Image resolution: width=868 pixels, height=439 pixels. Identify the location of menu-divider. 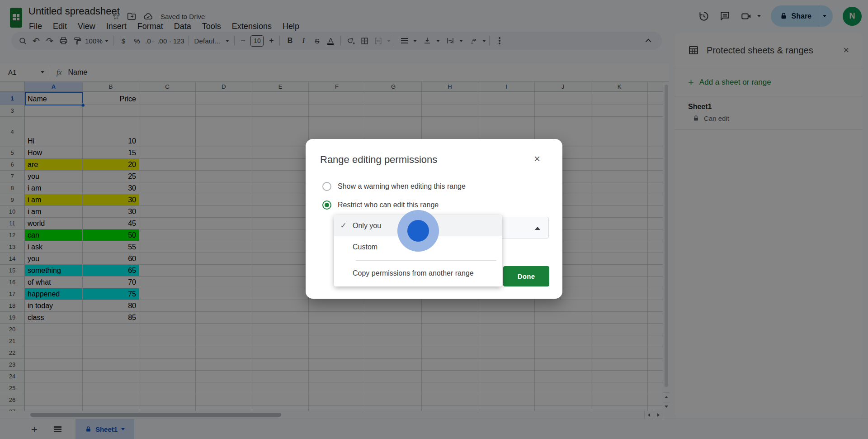
(426, 261).